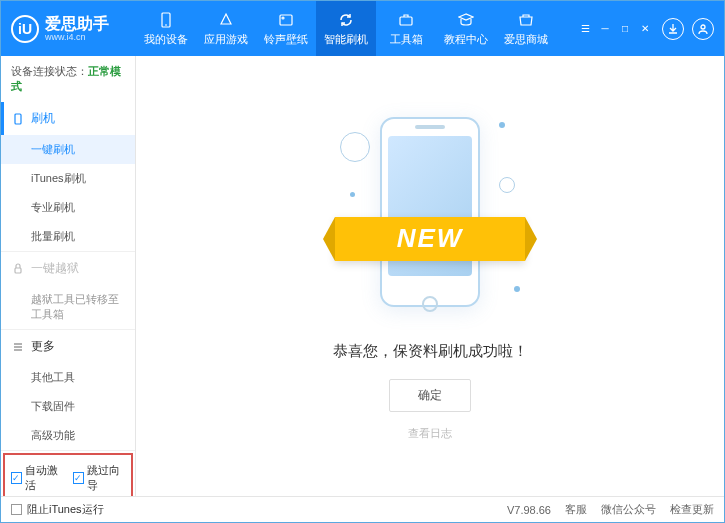 Image resolution: width=725 pixels, height=523 pixels. I want to click on toolbox-icon, so click(406, 20).